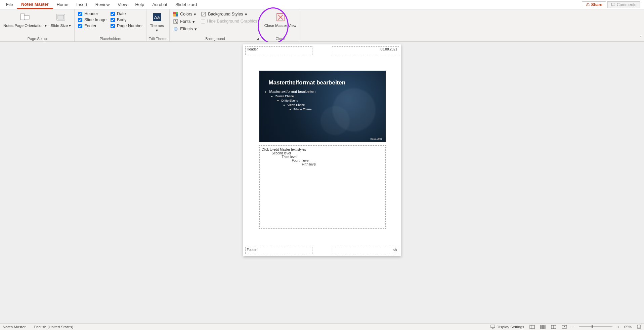  Describe the element at coordinates (229, 21) in the screenshot. I see `hide-bg-graphics: Hide Background Graphics` at that location.